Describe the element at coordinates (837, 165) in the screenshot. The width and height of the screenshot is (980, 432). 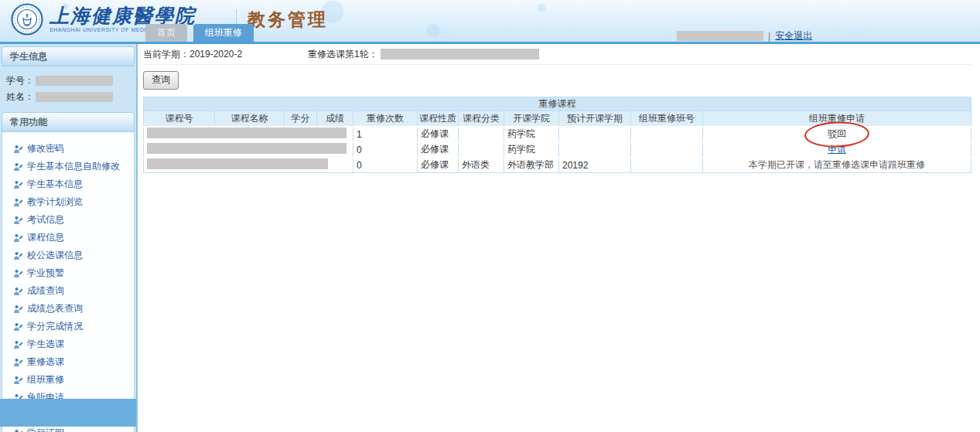
I see `already-started-note: 本学期已开课，请至重修选课申请跟班重修` at that location.